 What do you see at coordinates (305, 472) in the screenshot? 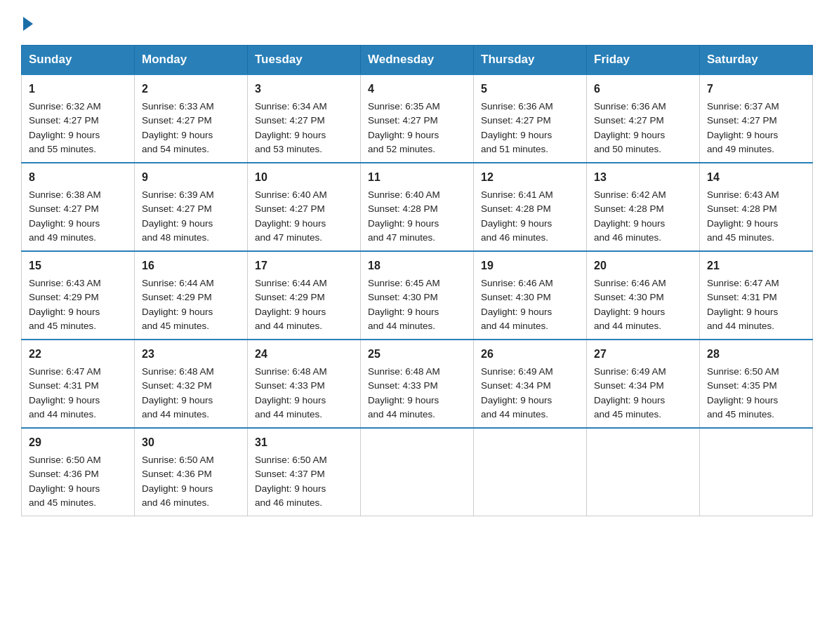
I see `calendar-cell: 31Sunrise: 6:50 AMSunset: 4:37 PMDayligh…` at bounding box center [305, 472].